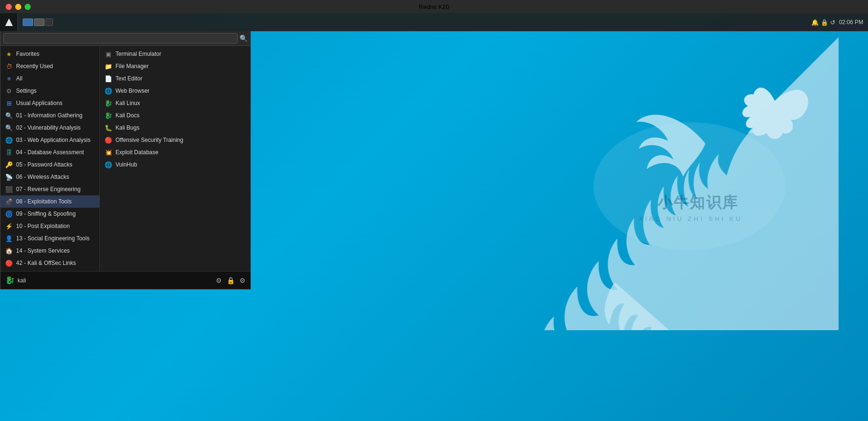 This screenshot has height=421, width=868. What do you see at coordinates (175, 115) in the screenshot?
I see `menu-right-item-kali-docs: 🐉Kali Docs` at bounding box center [175, 115].